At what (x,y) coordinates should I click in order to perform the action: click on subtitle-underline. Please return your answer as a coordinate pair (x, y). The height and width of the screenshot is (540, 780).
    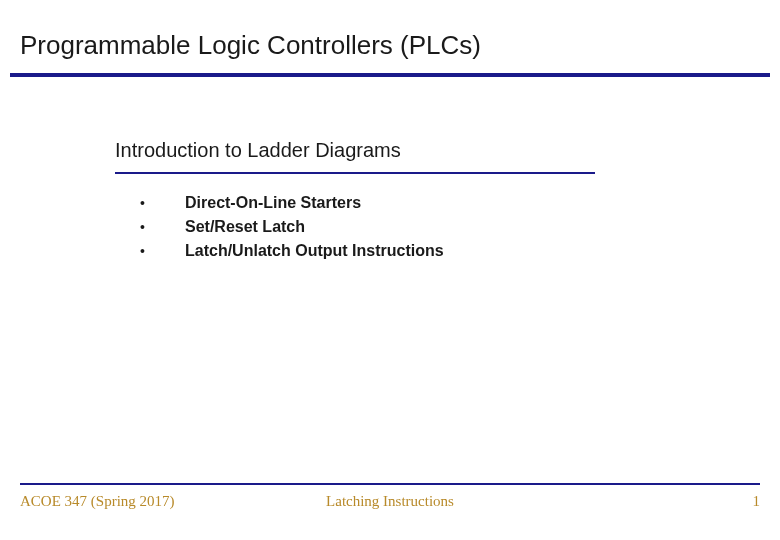
    Looking at the image, I should click on (355, 173).